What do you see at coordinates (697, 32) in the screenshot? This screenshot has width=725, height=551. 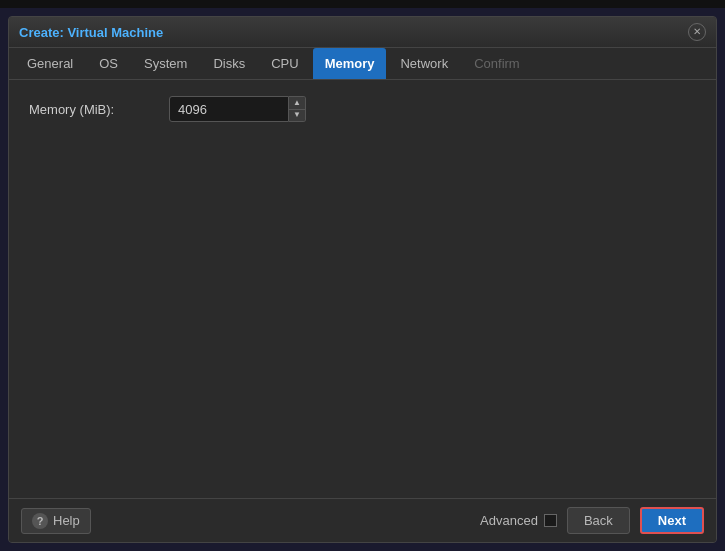 I see `close-button: ✕` at bounding box center [697, 32].